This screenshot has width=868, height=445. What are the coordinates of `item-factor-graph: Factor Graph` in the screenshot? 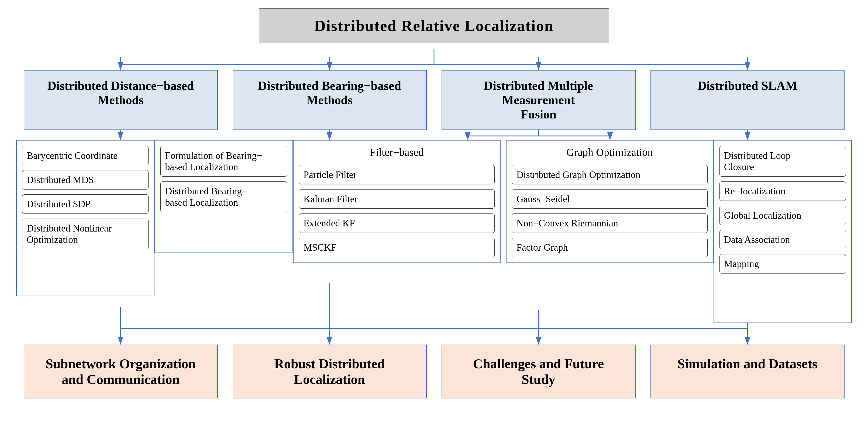 It's located at (610, 247).